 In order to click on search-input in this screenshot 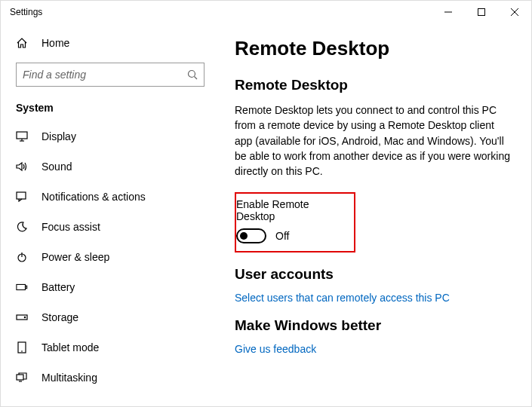, I will do `click(105, 75)`.